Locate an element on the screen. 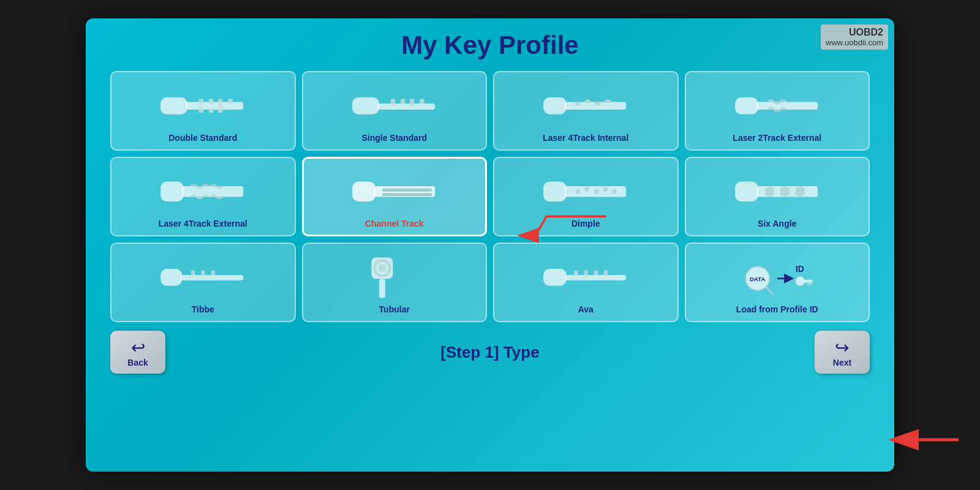 The width and height of the screenshot is (980, 490). brand-name: UOBD2 is located at coordinates (854, 32).